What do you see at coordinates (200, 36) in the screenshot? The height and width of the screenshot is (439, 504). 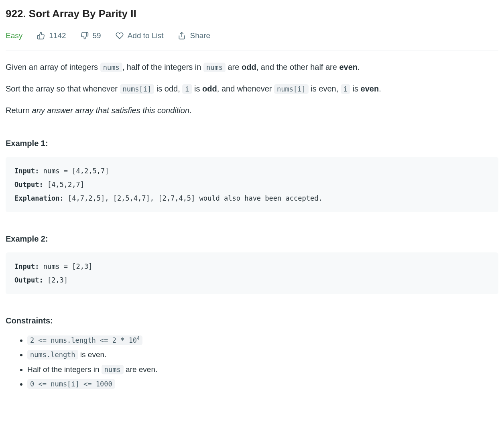 I see `share-label: Share` at bounding box center [200, 36].